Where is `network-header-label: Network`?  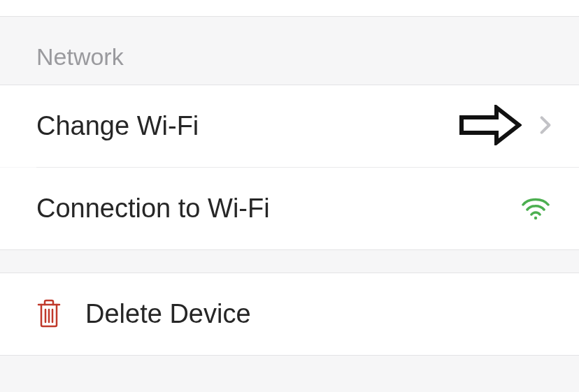 network-header-label: Network is located at coordinates (80, 57).